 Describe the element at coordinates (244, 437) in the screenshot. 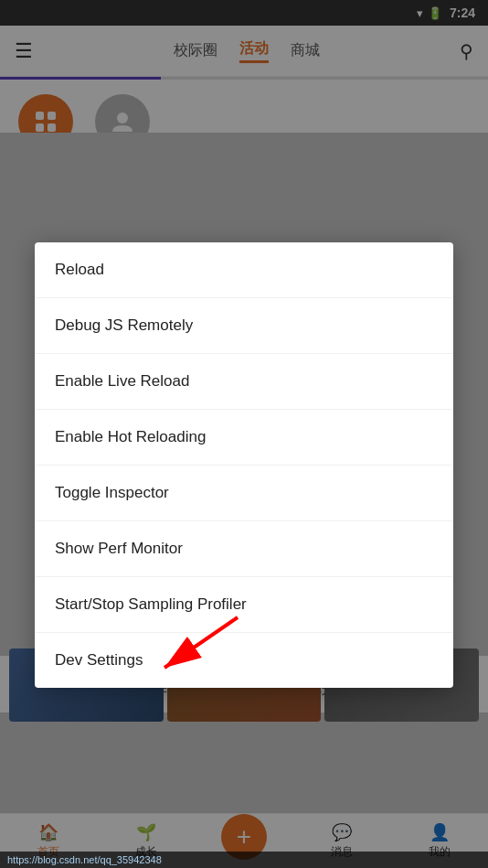

I see `dev-menu-item-hot-reload: Enable Hot Reloading` at that location.